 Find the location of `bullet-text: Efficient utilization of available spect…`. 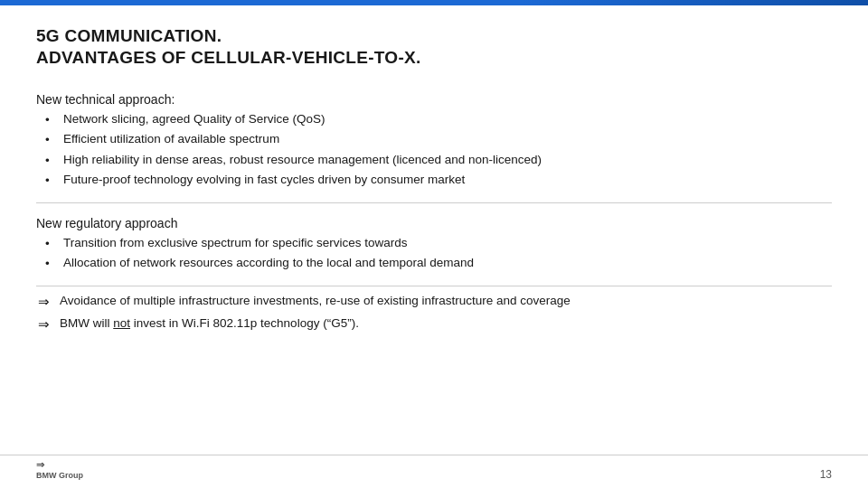

bullet-text: Efficient utilization of available spect… is located at coordinates (448, 139).